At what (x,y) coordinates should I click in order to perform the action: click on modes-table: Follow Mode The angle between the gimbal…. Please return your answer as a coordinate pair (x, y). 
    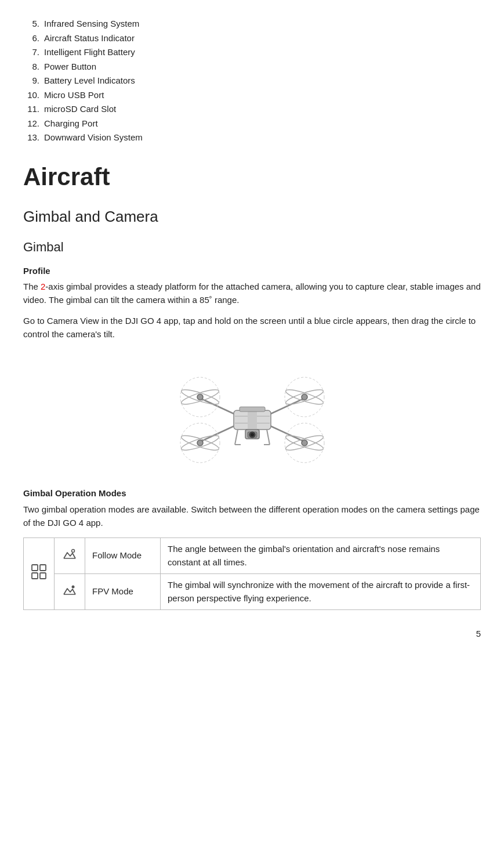
    Looking at the image, I should click on (252, 573).